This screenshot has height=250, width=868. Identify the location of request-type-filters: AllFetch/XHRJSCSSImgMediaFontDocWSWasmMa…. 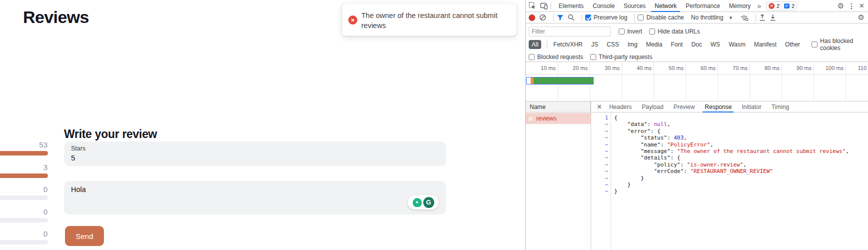
(697, 44).